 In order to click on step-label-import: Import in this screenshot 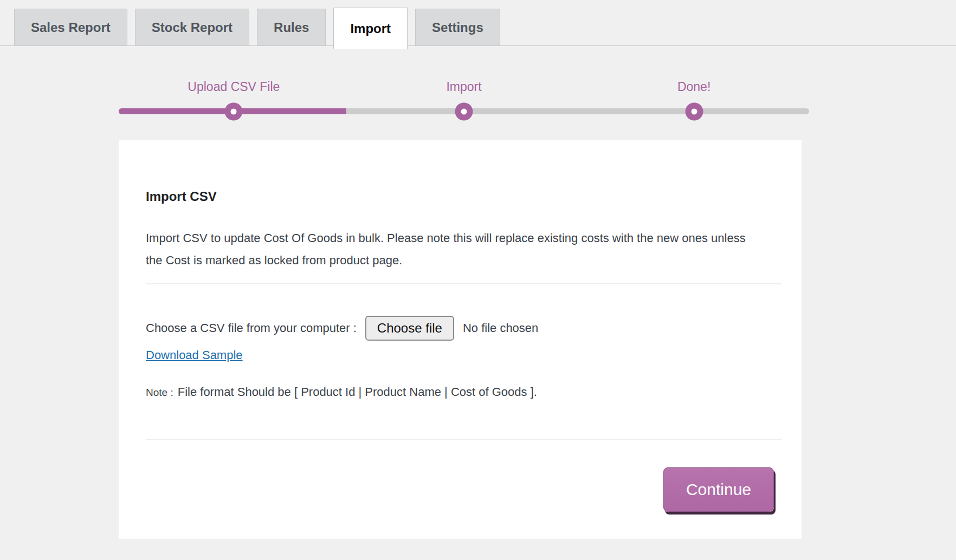, I will do `click(464, 87)`.